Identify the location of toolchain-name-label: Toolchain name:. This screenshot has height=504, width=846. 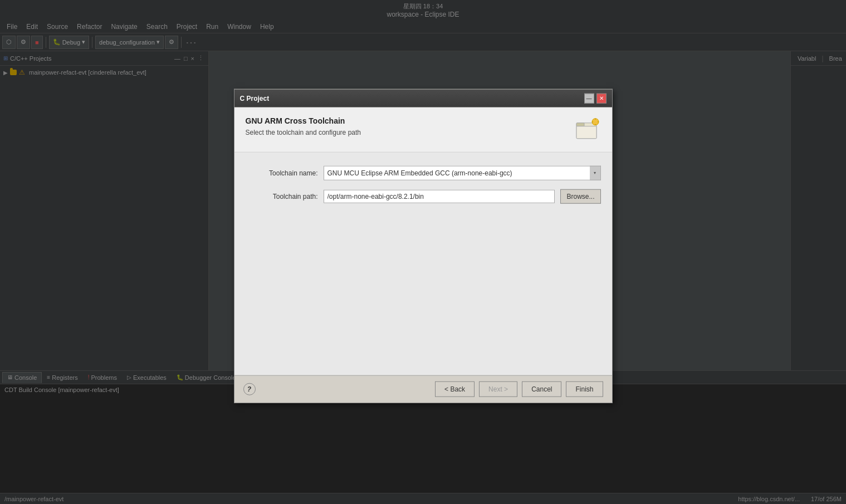
(282, 173).